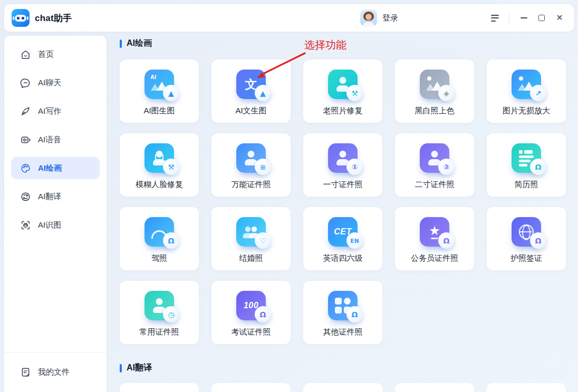 Image resolution: width=578 pixels, height=392 pixels. Describe the element at coordinates (343, 232) in the screenshot. I see `cet-english-icon: CETEN` at that location.